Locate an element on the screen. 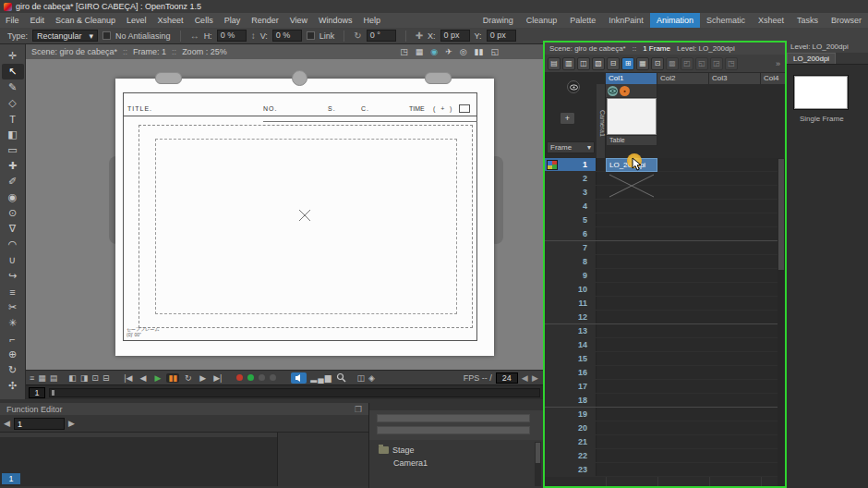 The width and height of the screenshot is (868, 488). zoom-tool: ⊕ is located at coordinates (13, 355).